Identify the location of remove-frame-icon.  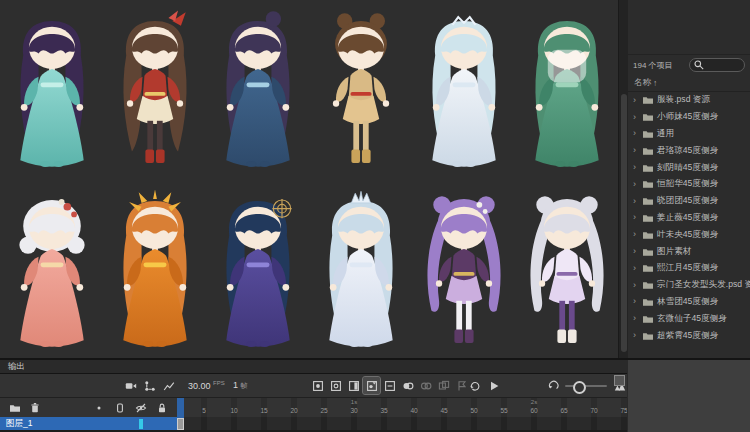
(390, 386).